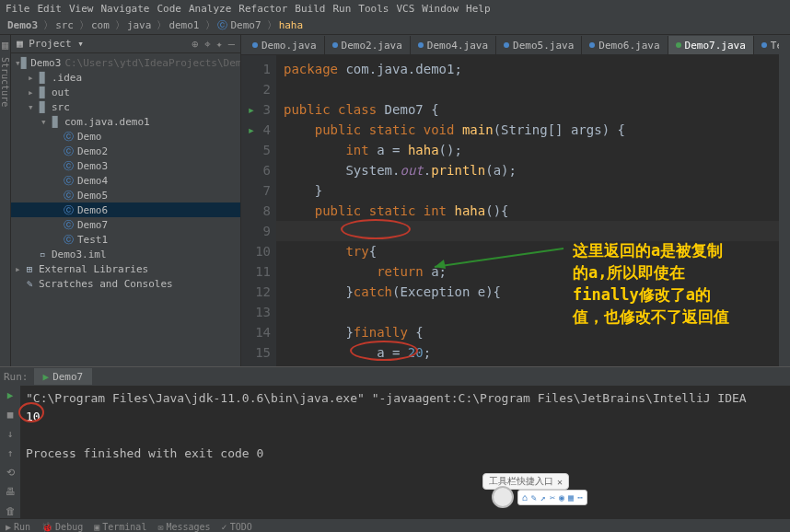 This screenshot has width=790, height=532. Describe the element at coordinates (537, 364) in the screenshot. I see `code-line-16: }` at that location.